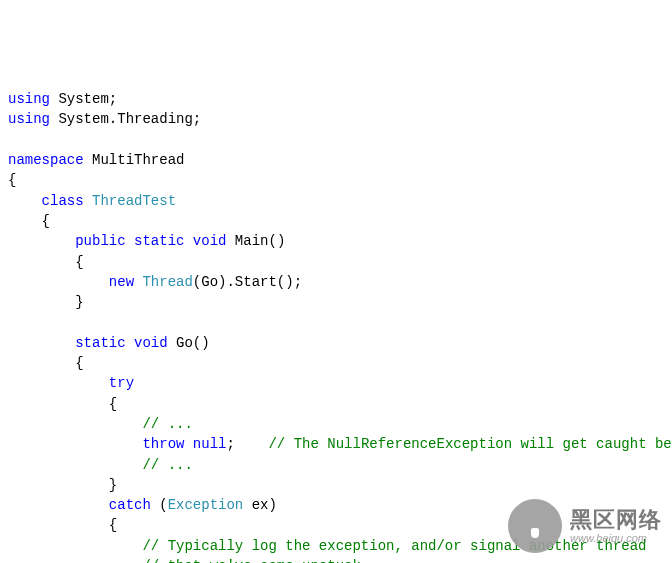 The image size is (672, 563). What do you see at coordinates (206, 505) in the screenshot?
I see `type-name: Exception` at bounding box center [206, 505].